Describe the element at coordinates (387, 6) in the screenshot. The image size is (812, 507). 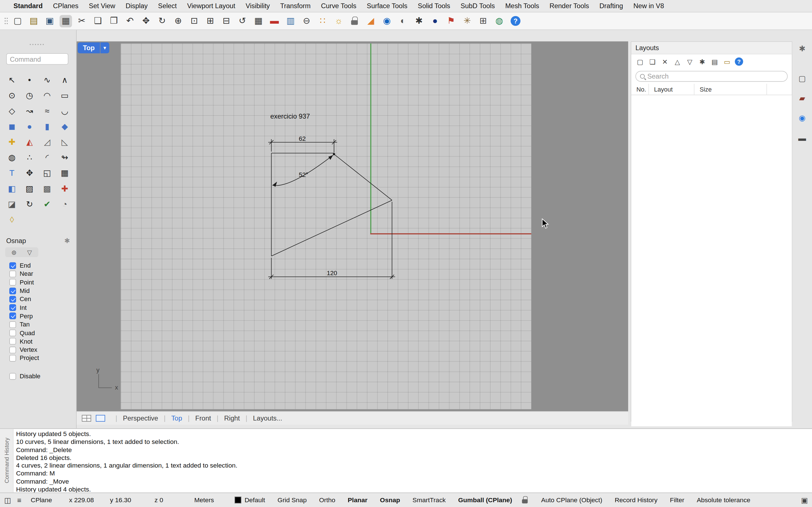
I see `menu-item: Surface Tools` at that location.